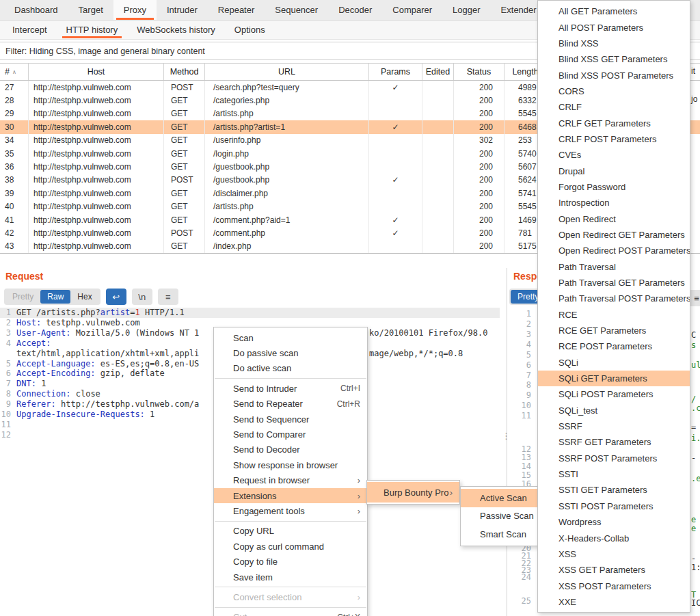 The height and width of the screenshot is (616, 700). Describe the element at coordinates (614, 27) in the screenshot. I see `profile-item-all-post-parameters: All POST Parameters` at that location.